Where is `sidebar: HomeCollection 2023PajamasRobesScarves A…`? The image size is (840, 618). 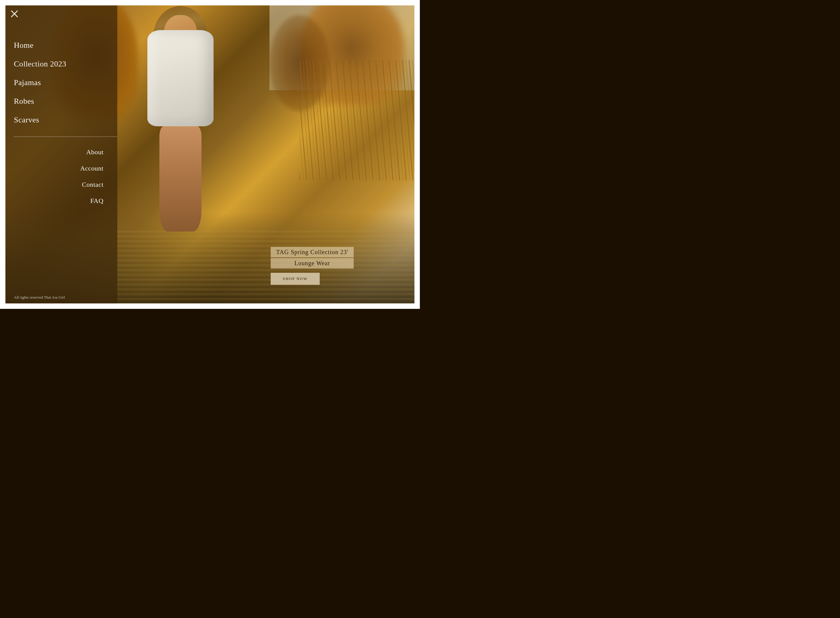
sidebar: HomeCollection 2023PajamasRobesScarves A… is located at coordinates (58, 154).